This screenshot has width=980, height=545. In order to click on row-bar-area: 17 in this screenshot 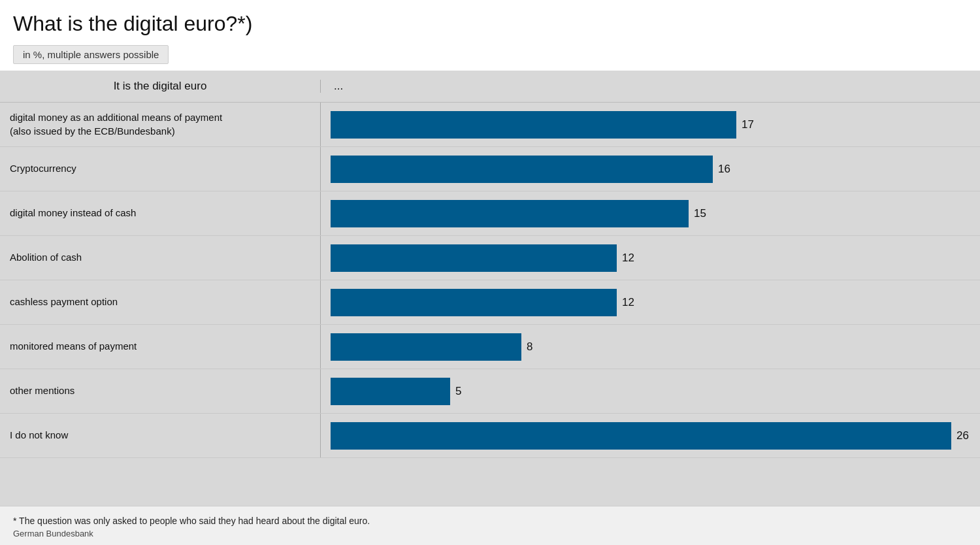, I will do `click(651, 125)`.